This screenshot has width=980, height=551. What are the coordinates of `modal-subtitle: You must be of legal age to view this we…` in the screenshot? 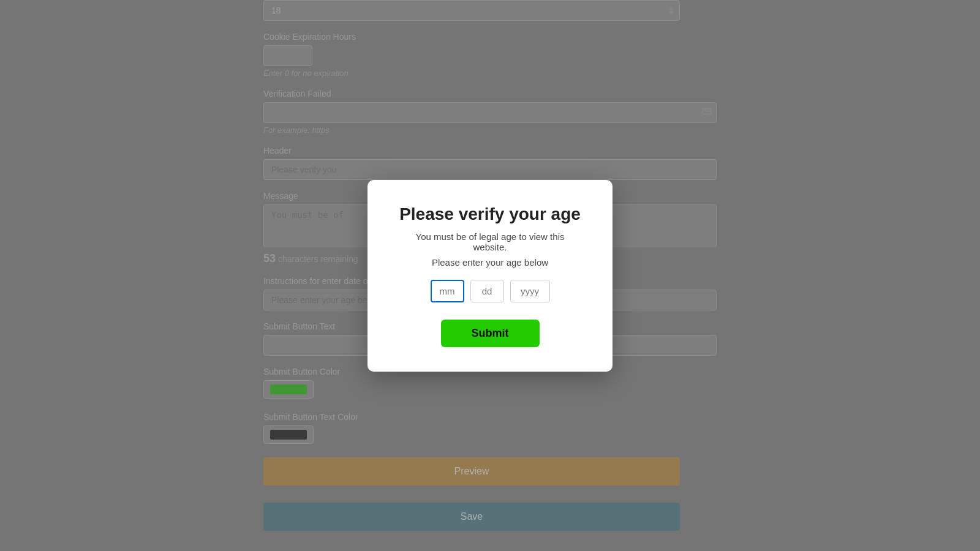 It's located at (490, 242).